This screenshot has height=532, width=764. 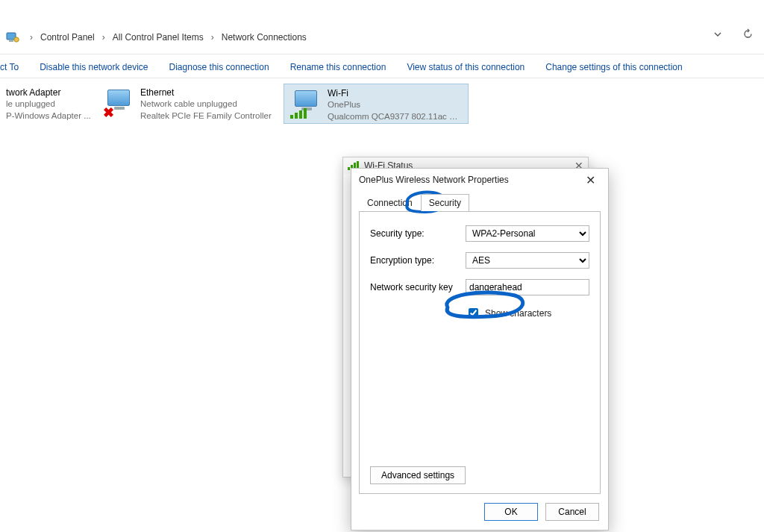 What do you see at coordinates (190, 104) in the screenshot?
I see `adapter-item-ethernet: ✖ Ethernet Network cable unplugged Realt…` at bounding box center [190, 104].